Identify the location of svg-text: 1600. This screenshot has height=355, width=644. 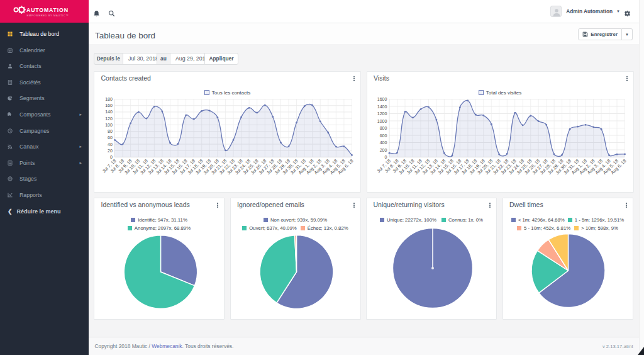
(382, 99).